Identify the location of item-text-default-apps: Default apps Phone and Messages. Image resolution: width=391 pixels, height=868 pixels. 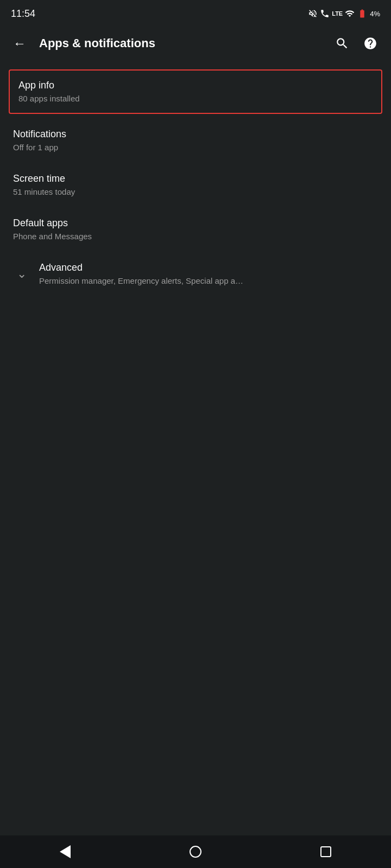
(195, 229).